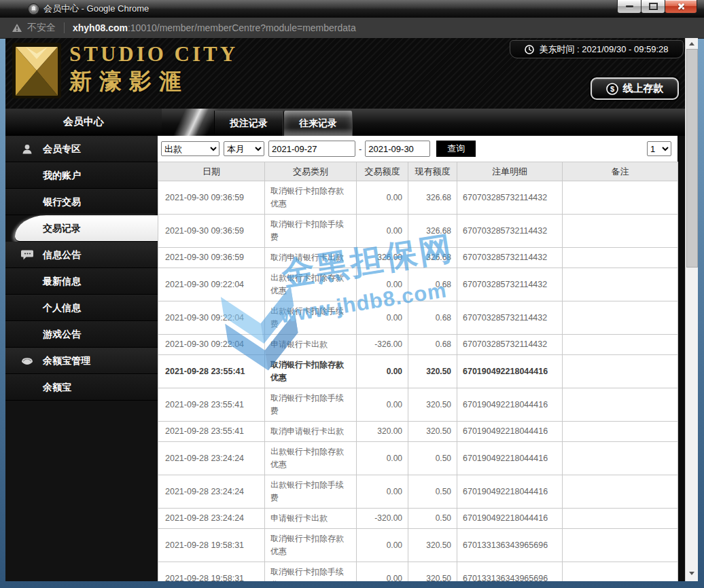 This screenshot has width=704, height=588. What do you see at coordinates (692, 310) in the screenshot?
I see `vertical-scrollbar` at bounding box center [692, 310].